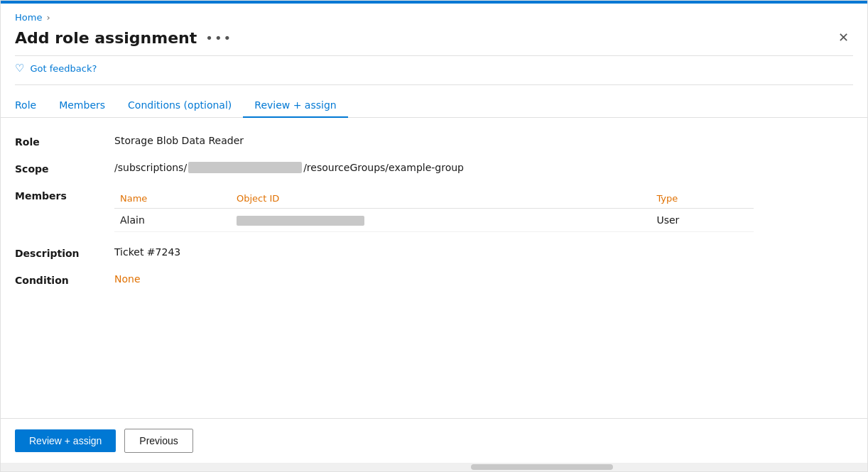  What do you see at coordinates (434, 210) in the screenshot?
I see `members-table: Name Object ID Type Alain User` at bounding box center [434, 210].